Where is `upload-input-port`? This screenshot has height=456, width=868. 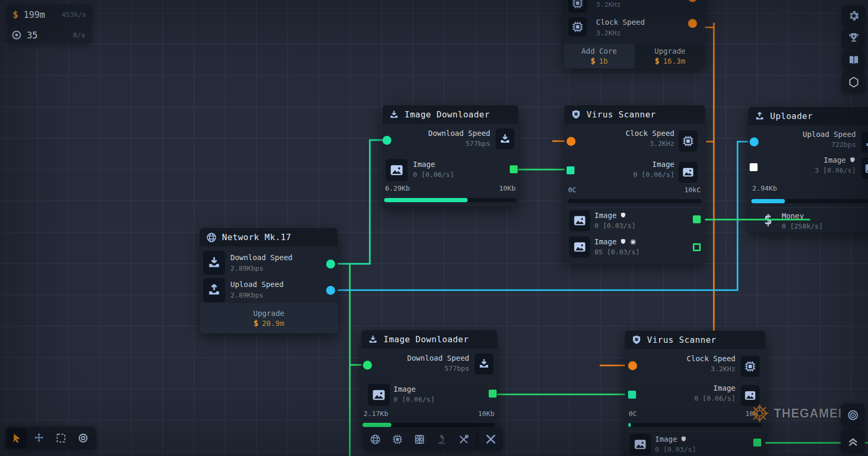 upload-input-port is located at coordinates (754, 142).